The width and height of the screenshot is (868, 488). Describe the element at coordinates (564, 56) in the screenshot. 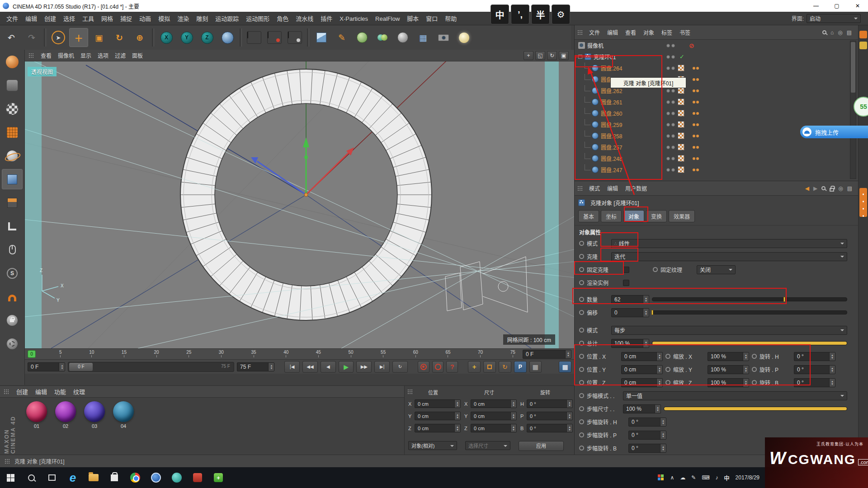

I see `viewport-nav-icon: ▣` at that location.